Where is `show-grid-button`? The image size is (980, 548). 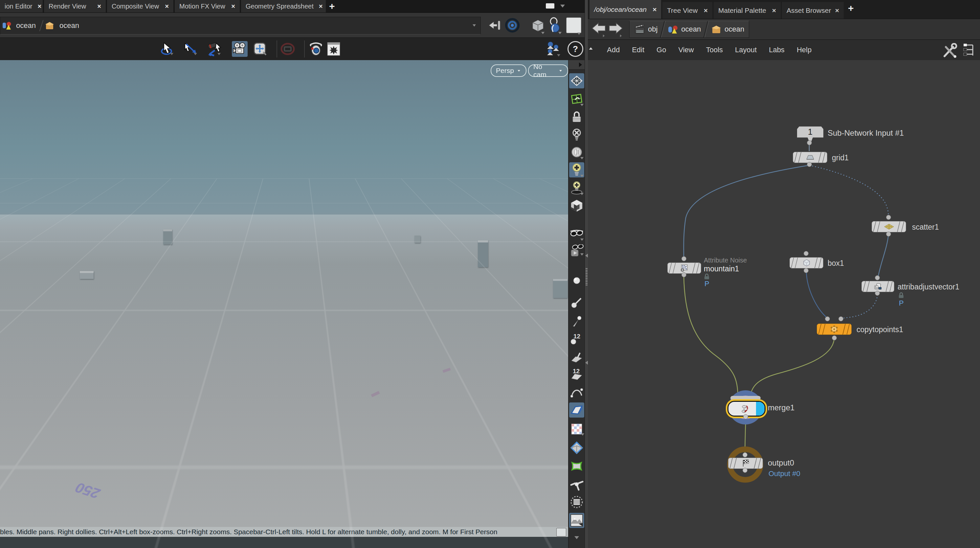
show-grid-button is located at coordinates (577, 81).